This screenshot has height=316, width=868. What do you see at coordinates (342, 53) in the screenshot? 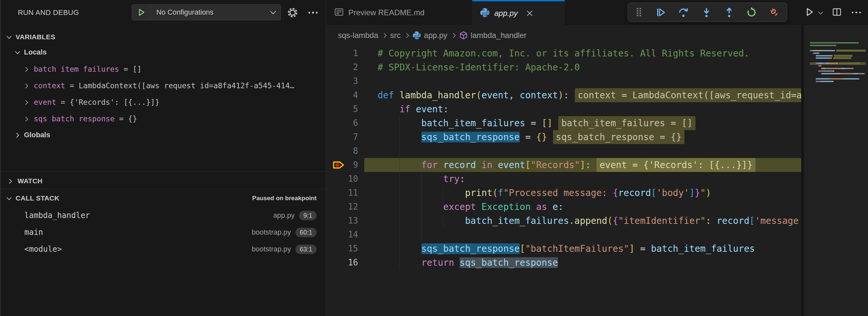
I see `line-number: 1` at bounding box center [342, 53].